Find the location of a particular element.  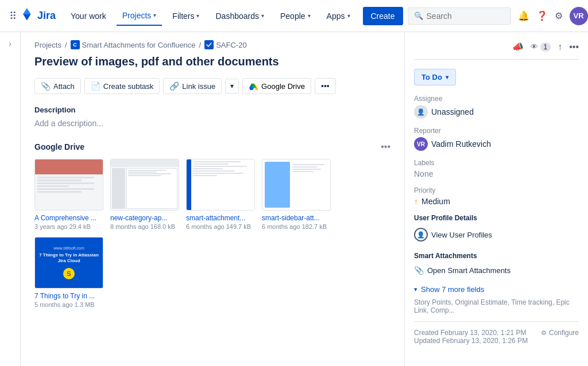

view-profiles-button: 👤 View User Profiles is located at coordinates (496, 235).